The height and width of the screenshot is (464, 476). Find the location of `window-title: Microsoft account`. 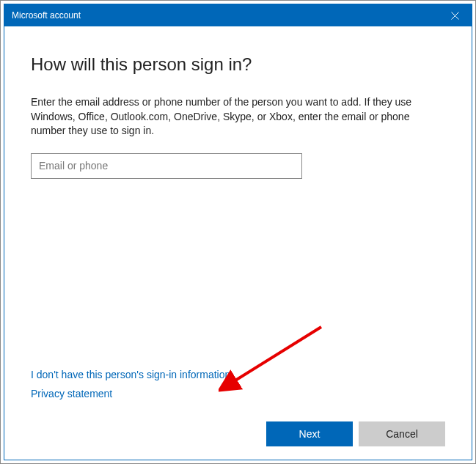

window-title: Microsoft account is located at coordinates (46, 15).